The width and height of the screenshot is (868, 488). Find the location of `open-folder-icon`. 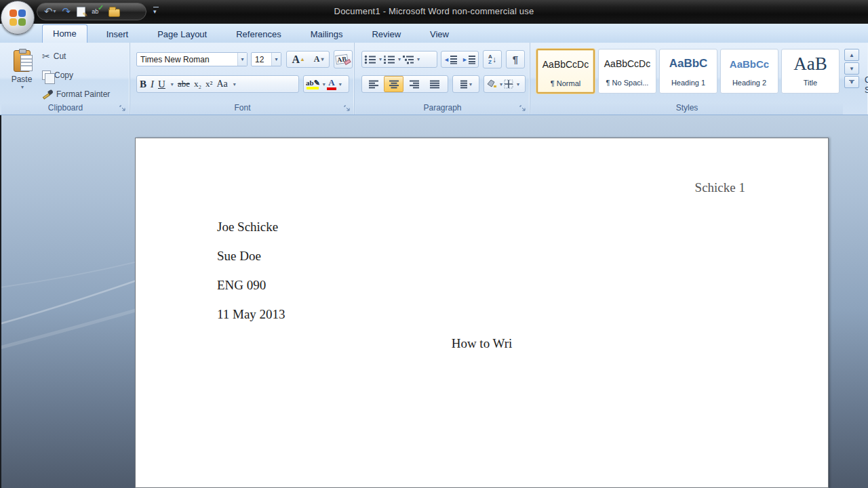

open-folder-icon is located at coordinates (114, 13).